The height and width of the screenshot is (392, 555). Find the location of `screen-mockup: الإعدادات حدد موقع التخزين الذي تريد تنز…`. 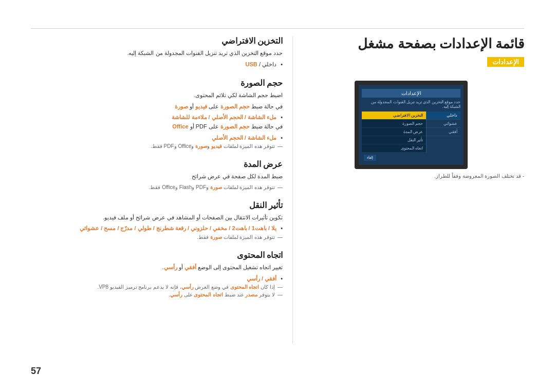

screen-mockup: الإعدادات حدد موقع التخزين الذي تريد تنز… is located at coordinates (411, 125).